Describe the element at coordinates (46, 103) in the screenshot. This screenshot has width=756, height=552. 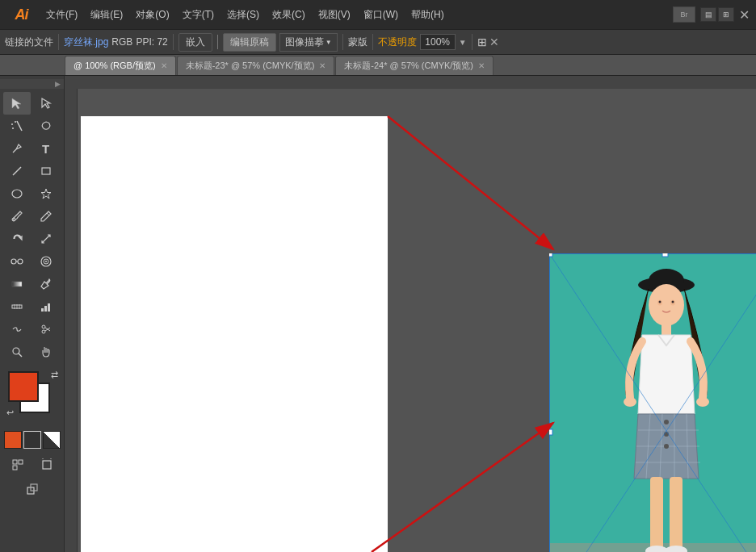
I see `tool-direct-select` at that location.